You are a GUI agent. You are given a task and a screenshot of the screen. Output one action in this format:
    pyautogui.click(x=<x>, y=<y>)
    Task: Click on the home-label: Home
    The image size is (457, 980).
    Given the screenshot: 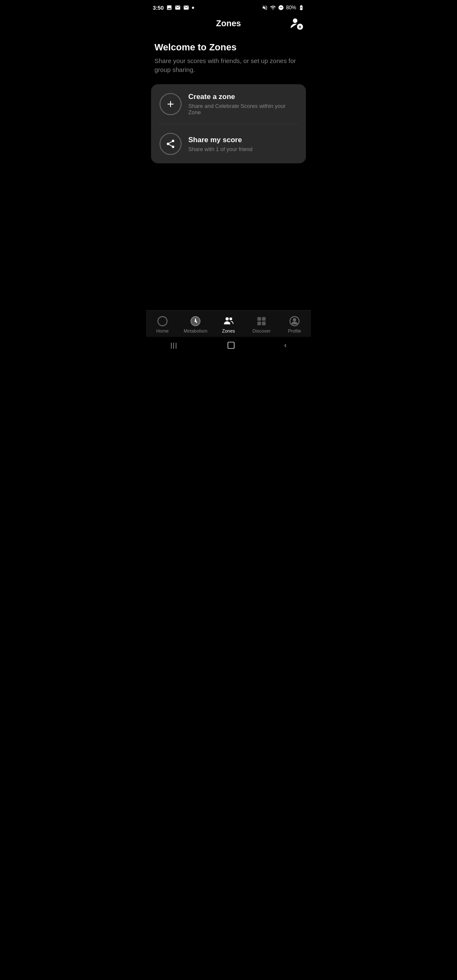 What is the action you would take?
    pyautogui.click(x=162, y=331)
    